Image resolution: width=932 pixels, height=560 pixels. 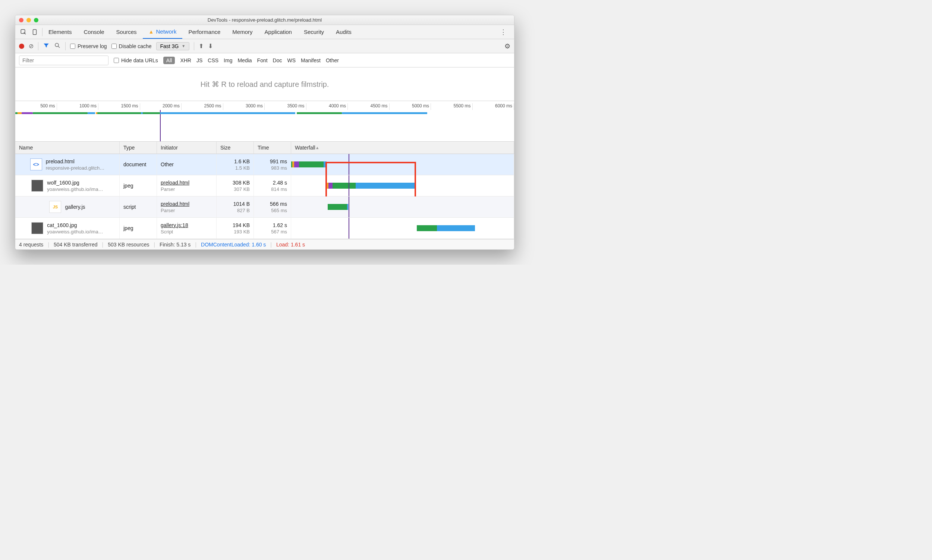 I want to click on request-row-type: document, so click(x=138, y=165).